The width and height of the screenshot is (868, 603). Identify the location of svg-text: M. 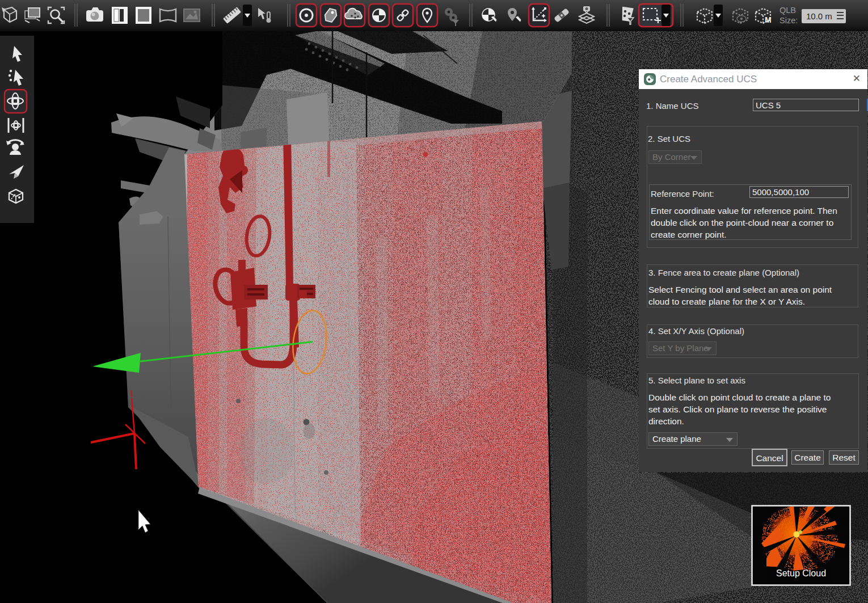
(768, 20).